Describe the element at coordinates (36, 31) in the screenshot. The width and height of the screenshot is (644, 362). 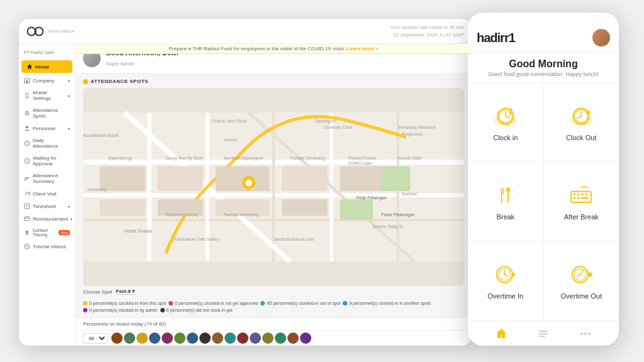
I see `fastb-logo` at that location.